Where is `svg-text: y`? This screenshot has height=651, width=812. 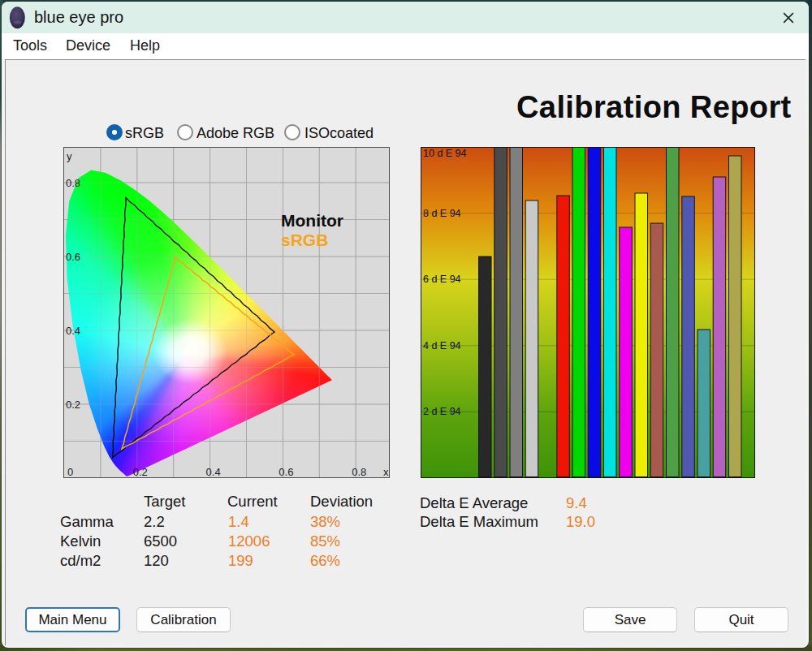
svg-text: y is located at coordinates (70, 156).